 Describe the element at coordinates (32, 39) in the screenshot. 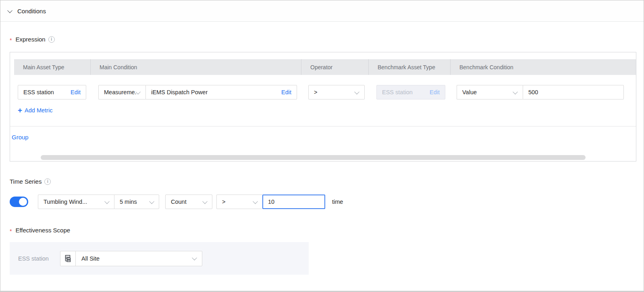

I see `expression-label-row: * Expression i` at that location.